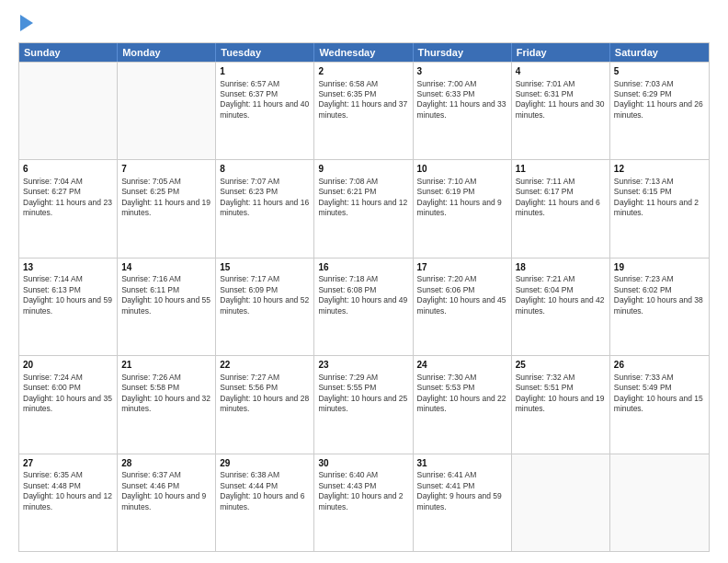 The height and width of the screenshot is (563, 728). Describe the element at coordinates (364, 25) in the screenshot. I see `header` at that location.